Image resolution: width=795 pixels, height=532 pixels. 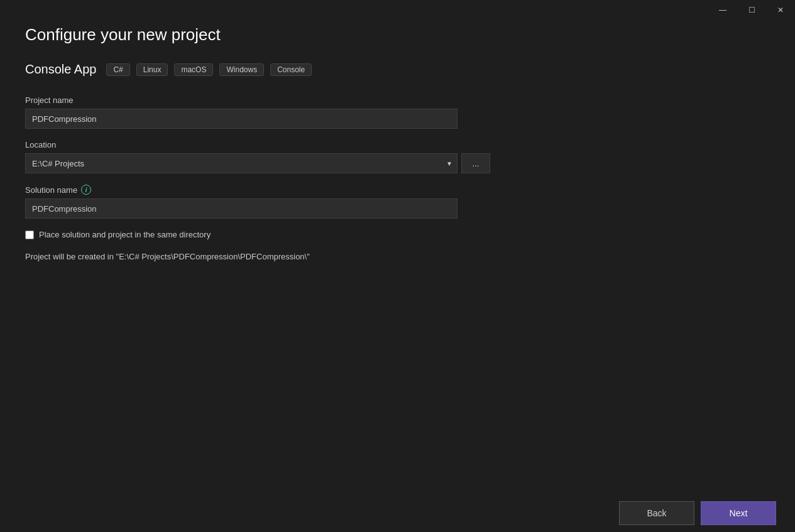 I want to click on location-label: Location, so click(x=397, y=144).